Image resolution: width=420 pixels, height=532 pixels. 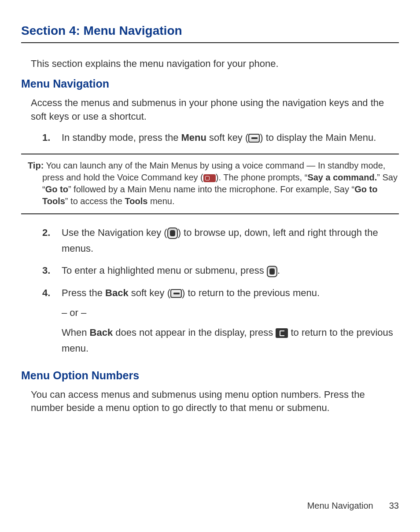 I want to click on subheading-menu-navigation: Menu Navigation, so click(x=210, y=84).